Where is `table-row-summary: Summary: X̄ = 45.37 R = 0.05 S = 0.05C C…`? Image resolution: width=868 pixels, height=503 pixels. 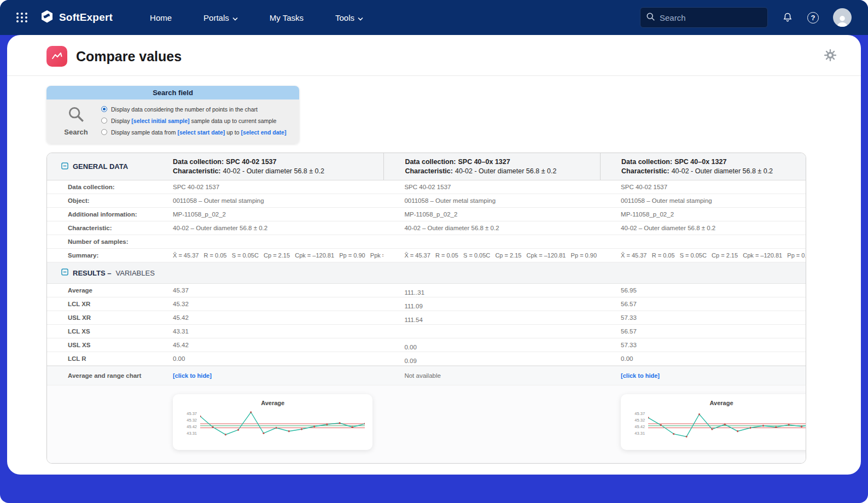
table-row-summary: Summary: X̄ = 45.37 R = 0.05 S = 0.05C C… is located at coordinates (427, 256).